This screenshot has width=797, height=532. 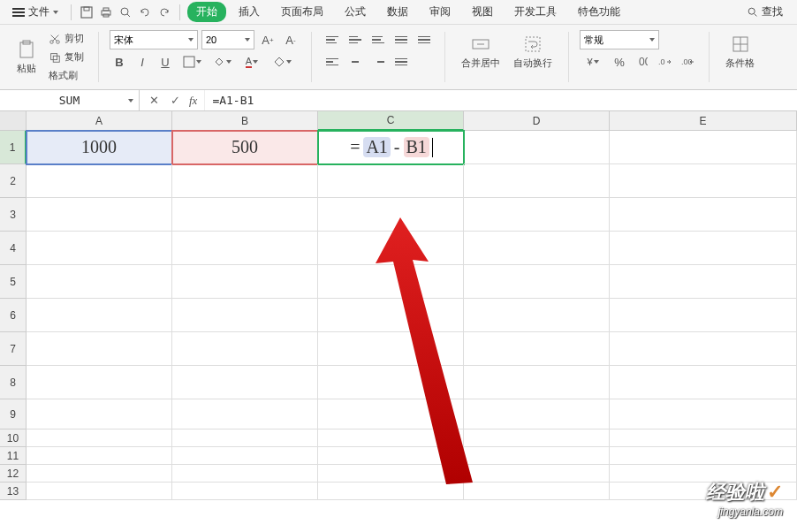 What do you see at coordinates (391, 148) in the screenshot?
I see `cell-c1: = A1 - B1` at bounding box center [391, 148].